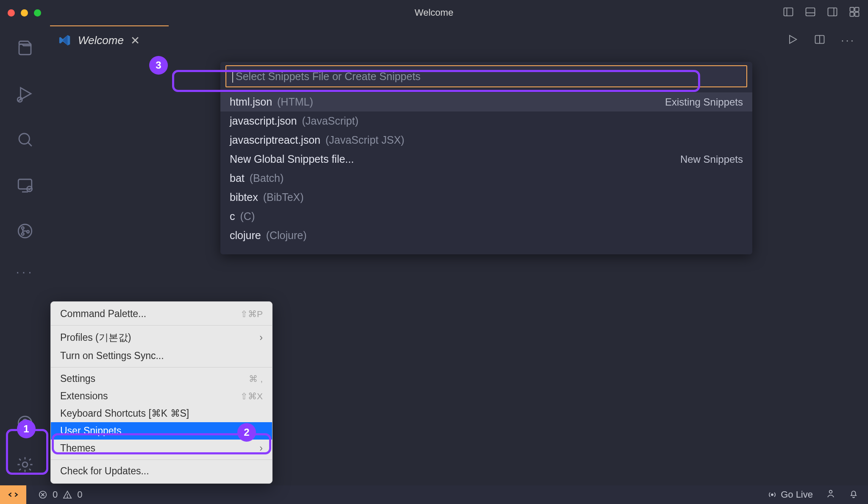 The image size is (868, 504). I want to click on explorer-icon, so click(25, 48).